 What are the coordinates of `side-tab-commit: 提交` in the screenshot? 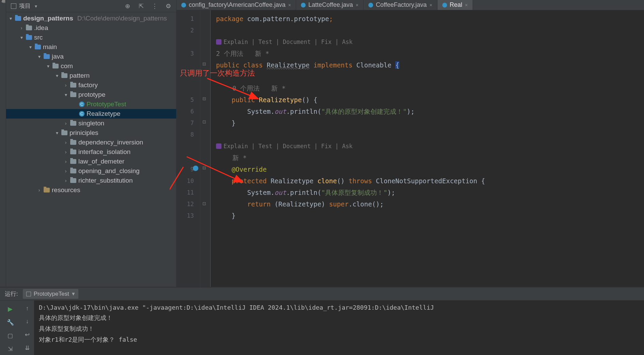 It's located at (3, 2).